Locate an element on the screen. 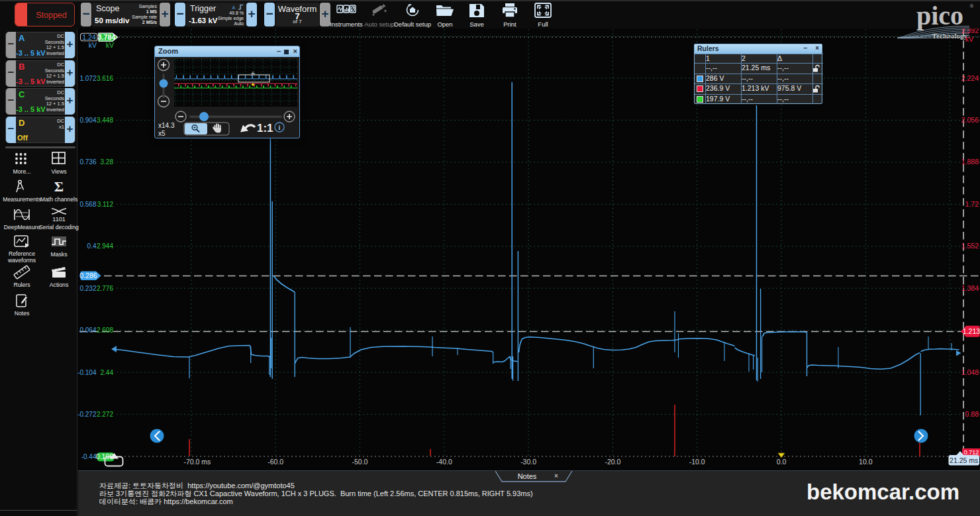 The width and height of the screenshot is (980, 516). svg-text: 2.392 is located at coordinates (970, 32).